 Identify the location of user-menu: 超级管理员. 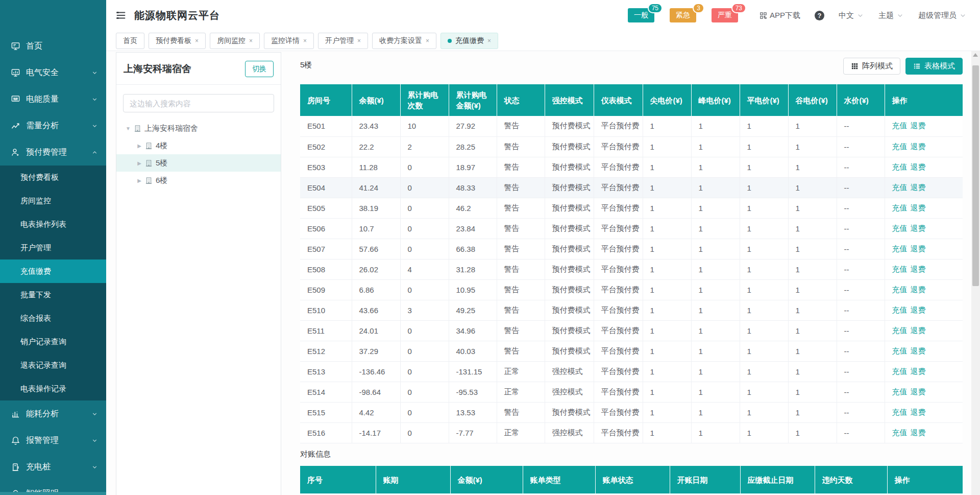
(942, 15).